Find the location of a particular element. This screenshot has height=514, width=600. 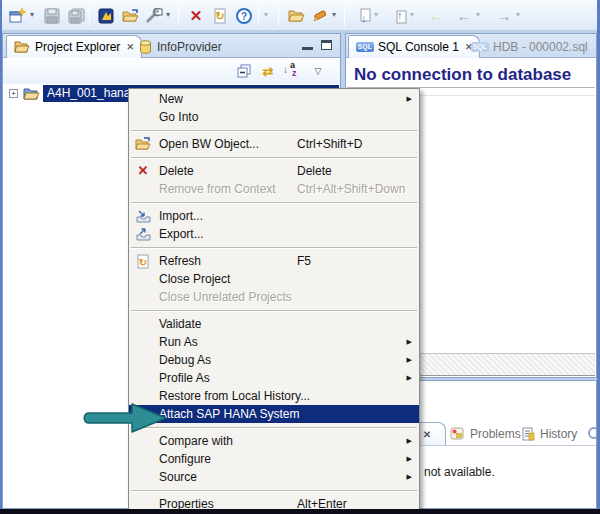

tab-label: Project Explorer is located at coordinates (78, 47).